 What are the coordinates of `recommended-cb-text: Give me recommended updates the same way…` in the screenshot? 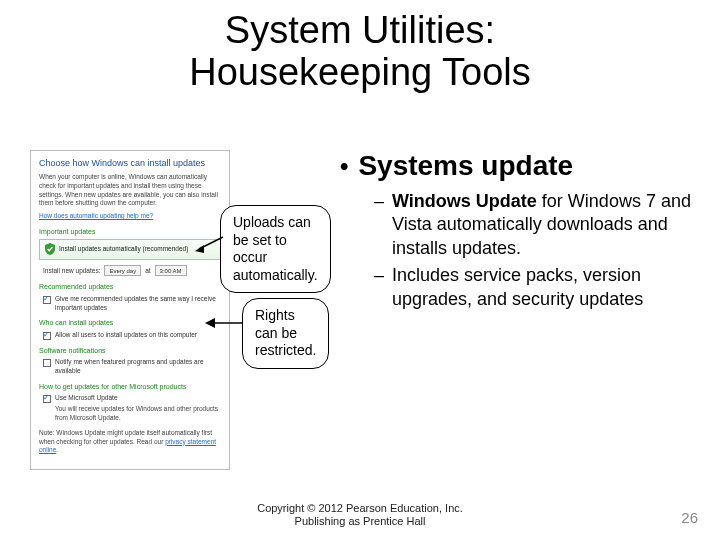 It's located at (138, 304).